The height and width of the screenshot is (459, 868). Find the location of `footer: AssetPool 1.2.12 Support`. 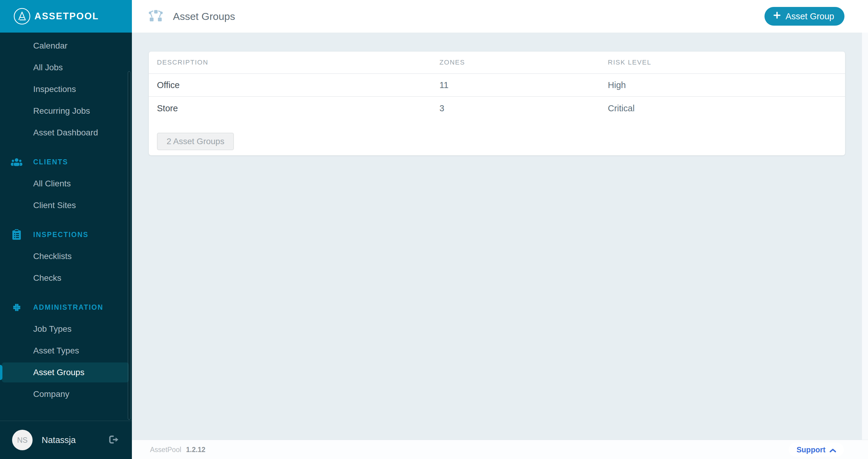

footer: AssetPool 1.2.12 Support is located at coordinates (500, 449).